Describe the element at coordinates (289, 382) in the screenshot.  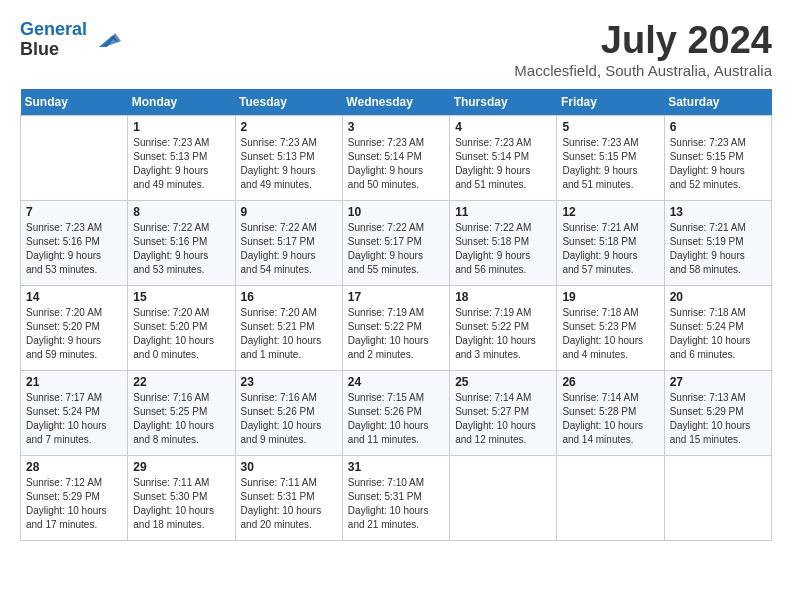
I see `day-number: 23` at that location.